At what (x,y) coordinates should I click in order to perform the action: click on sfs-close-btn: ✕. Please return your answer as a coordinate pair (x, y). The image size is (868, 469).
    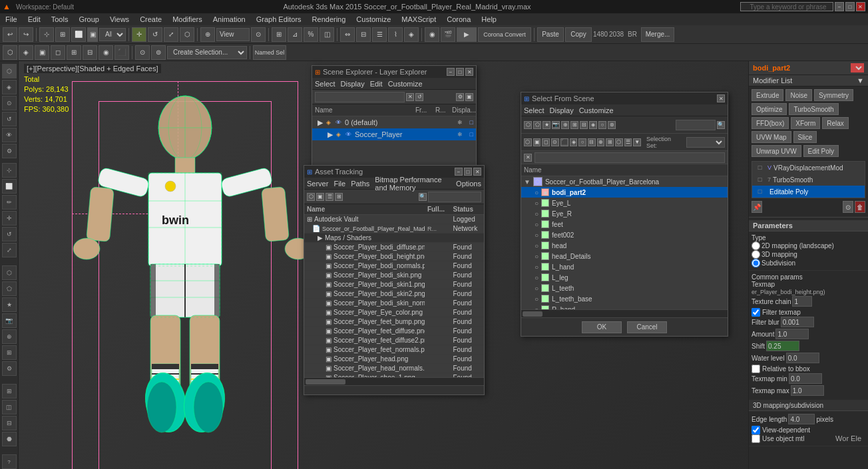
    Looking at the image, I should click on (721, 98).